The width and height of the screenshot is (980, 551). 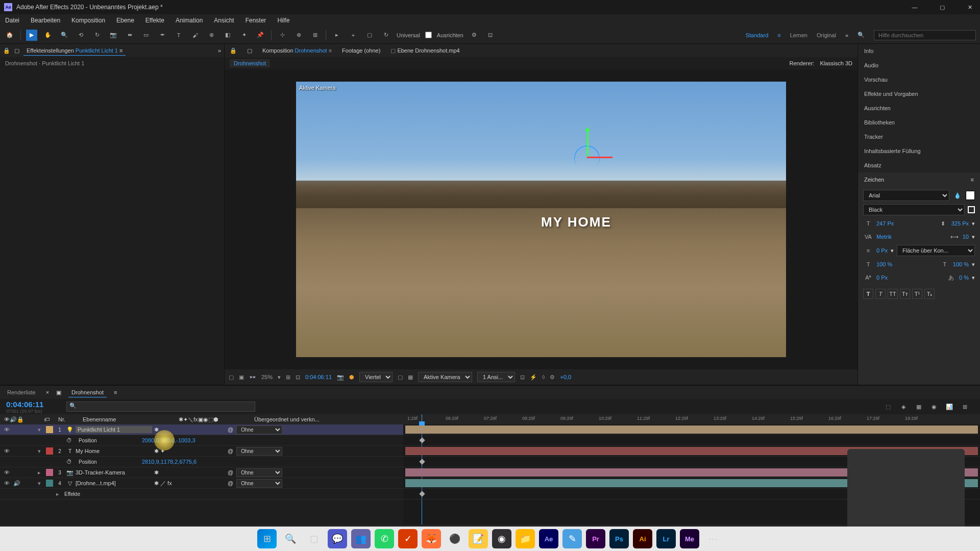 What do you see at coordinates (929, 294) in the screenshot?
I see `subscript-button: T₁` at bounding box center [929, 294].